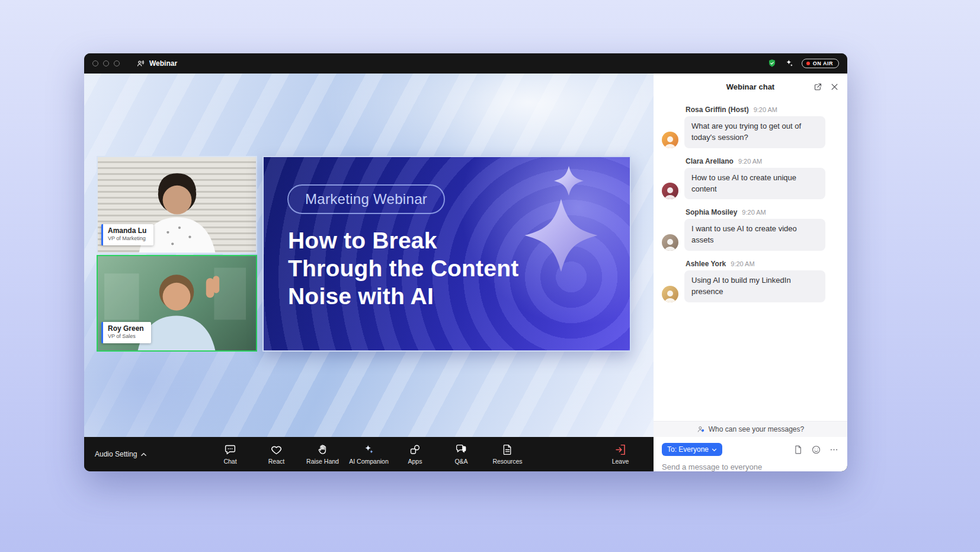 The height and width of the screenshot is (552, 980). I want to click on chat-message: Rosa Griffin (Host) 9:20 AM What are you…, so click(750, 127).